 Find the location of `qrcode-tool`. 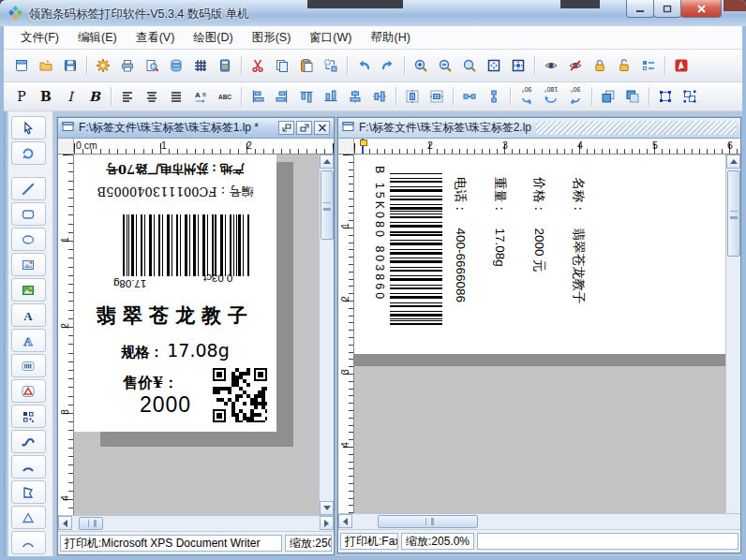

qrcode-tool is located at coordinates (28, 416).